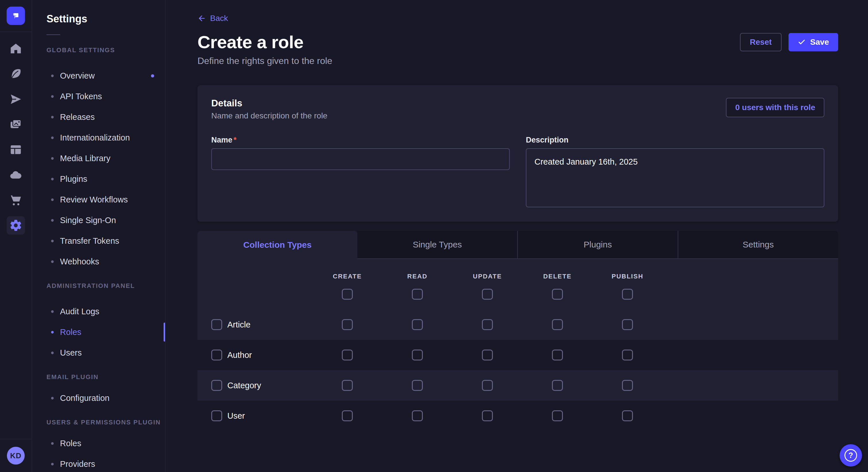 The width and height of the screenshot is (868, 472). What do you see at coordinates (16, 16) in the screenshot?
I see `strapi-logo-icon` at bounding box center [16, 16].